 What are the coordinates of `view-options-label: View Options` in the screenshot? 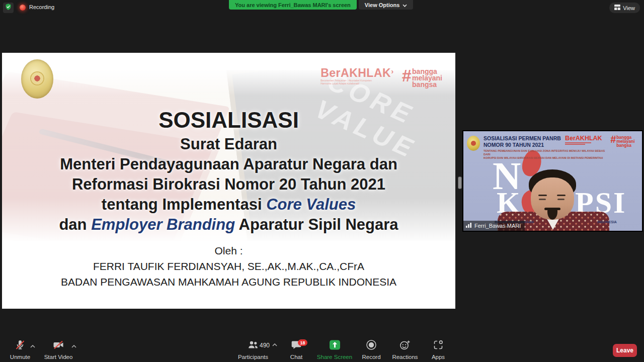 It's located at (382, 5).